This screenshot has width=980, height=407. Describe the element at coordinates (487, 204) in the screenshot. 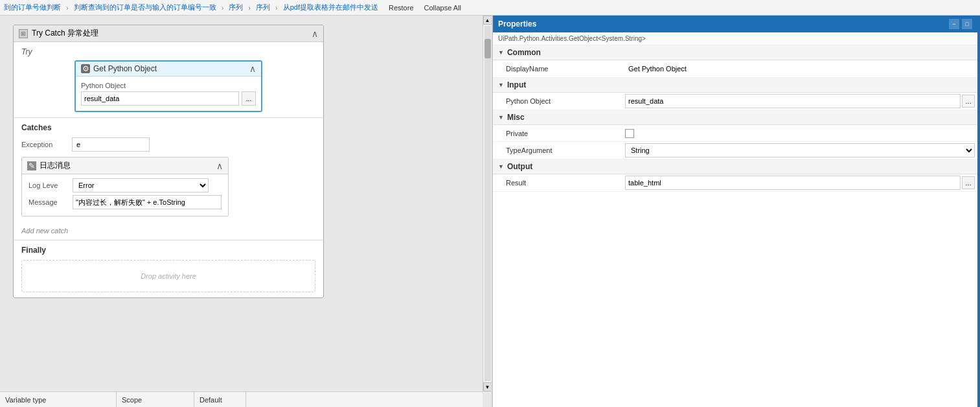

I see `workflow-vscroll: ▲ ▼` at that location.